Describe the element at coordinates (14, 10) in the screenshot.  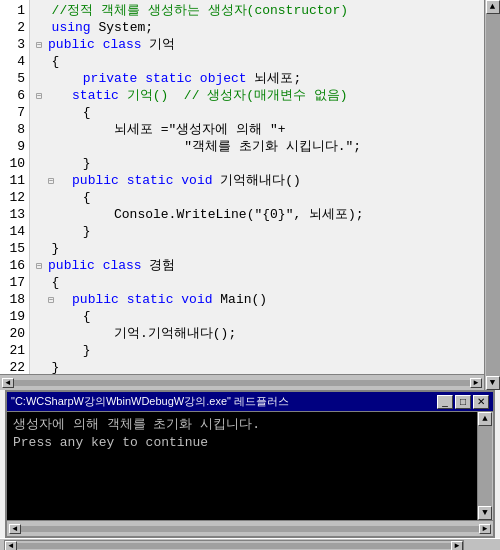
I see `line-number: 1` at that location.